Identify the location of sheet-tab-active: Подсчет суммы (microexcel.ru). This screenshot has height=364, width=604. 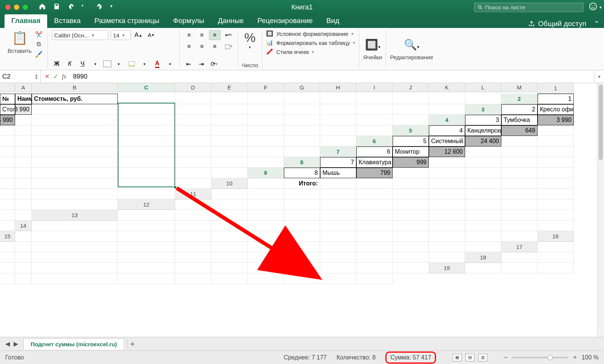
(74, 344).